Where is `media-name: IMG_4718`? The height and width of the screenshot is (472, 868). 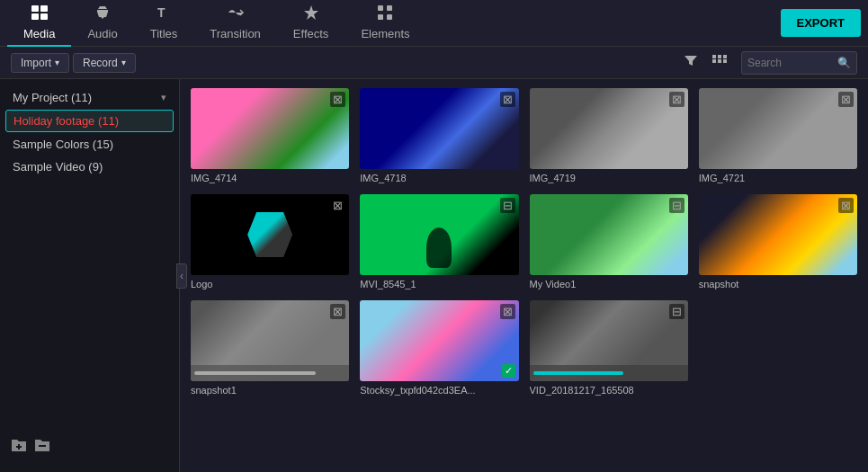
media-name: IMG_4718 is located at coordinates (439, 178).